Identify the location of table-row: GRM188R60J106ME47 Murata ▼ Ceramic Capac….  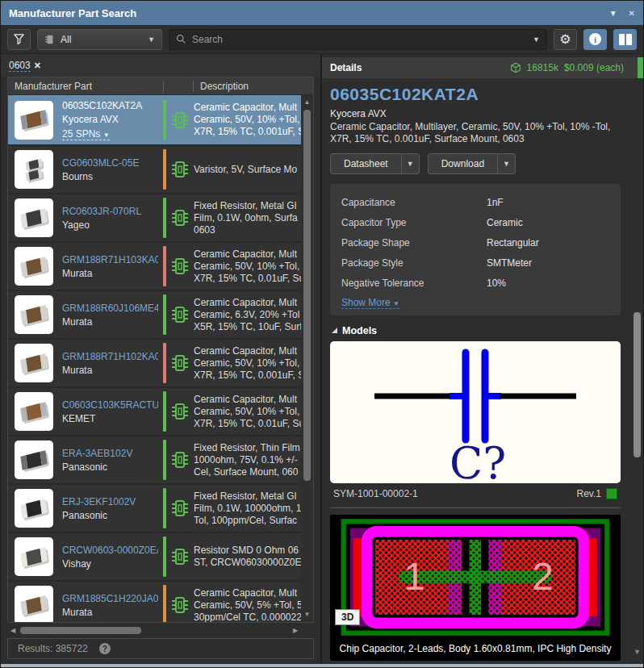
(161, 315).